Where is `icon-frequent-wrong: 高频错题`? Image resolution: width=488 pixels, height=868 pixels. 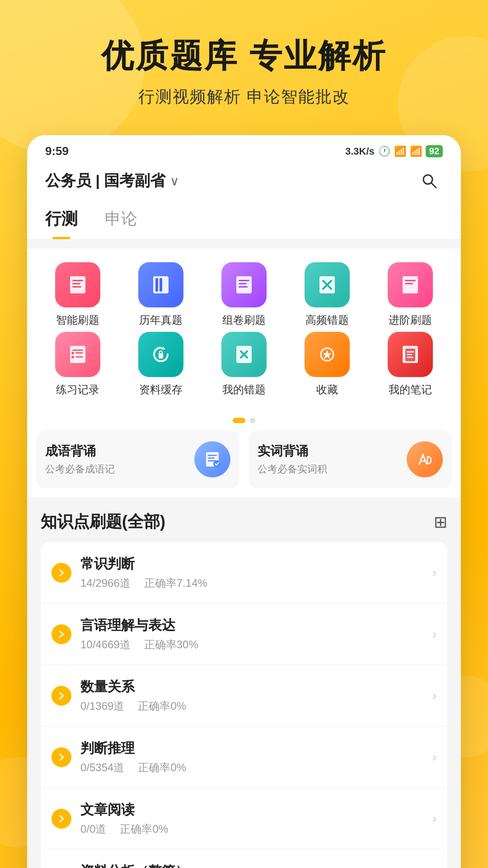 icon-frequent-wrong: 高频错题 is located at coordinates (327, 295).